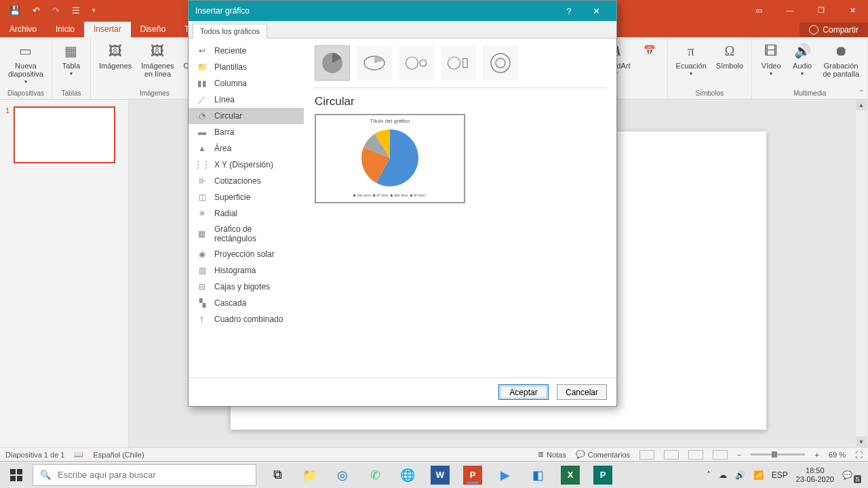 The width and height of the screenshot is (868, 488). Describe the element at coordinates (342, 475) in the screenshot. I see `teamviewer-icon: ◎` at that location.